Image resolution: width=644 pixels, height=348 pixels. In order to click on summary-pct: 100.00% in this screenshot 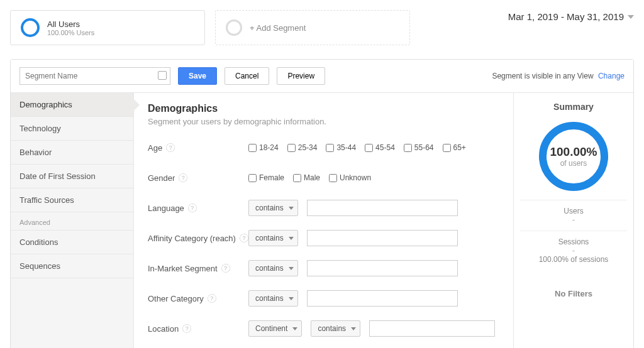, I will do `click(574, 152)`.